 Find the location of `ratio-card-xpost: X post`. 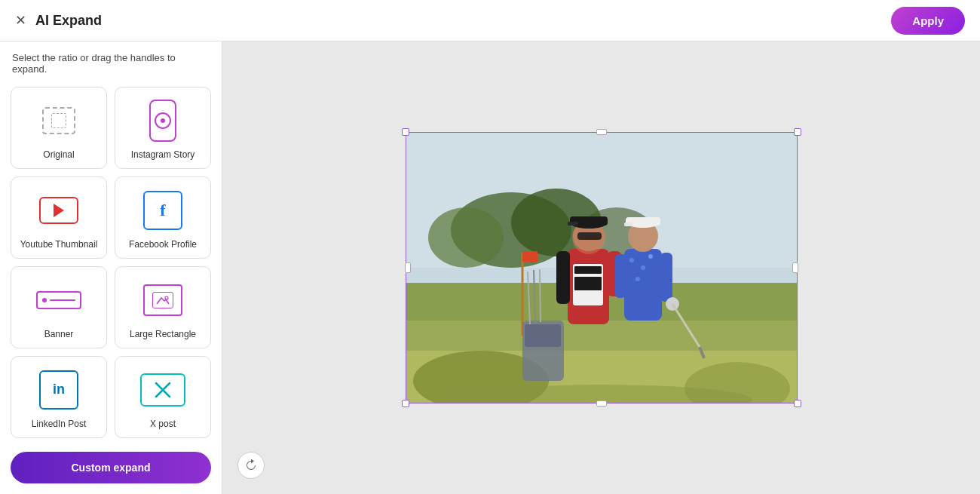

ratio-card-xpost: X post is located at coordinates (163, 397).